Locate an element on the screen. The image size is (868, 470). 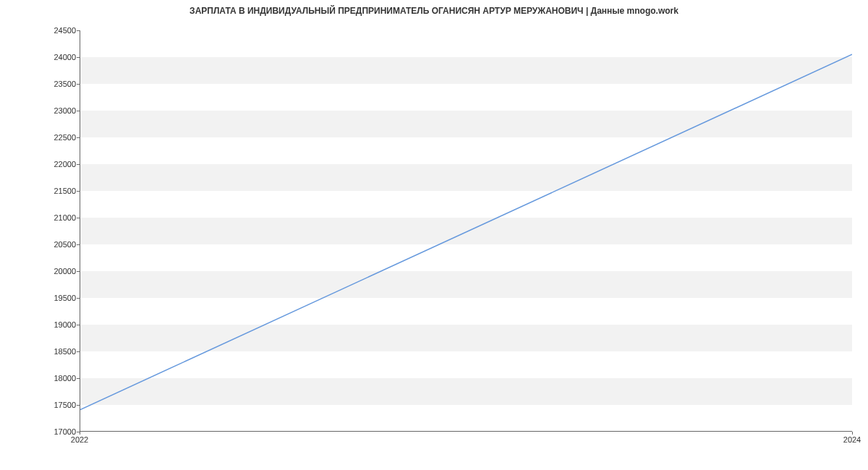
x-axis-tick-label: 2024 is located at coordinates (852, 440).